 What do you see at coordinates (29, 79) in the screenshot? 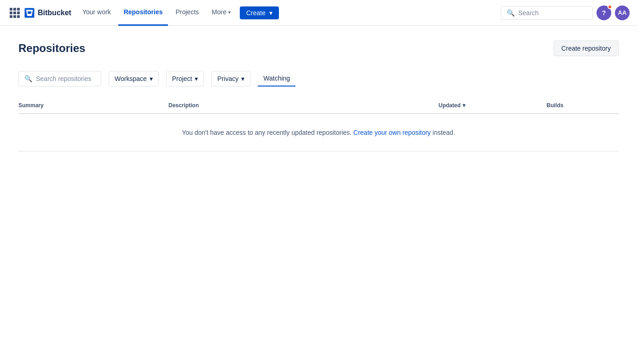
I see `search-repos-icon: 🔍` at bounding box center [29, 79].